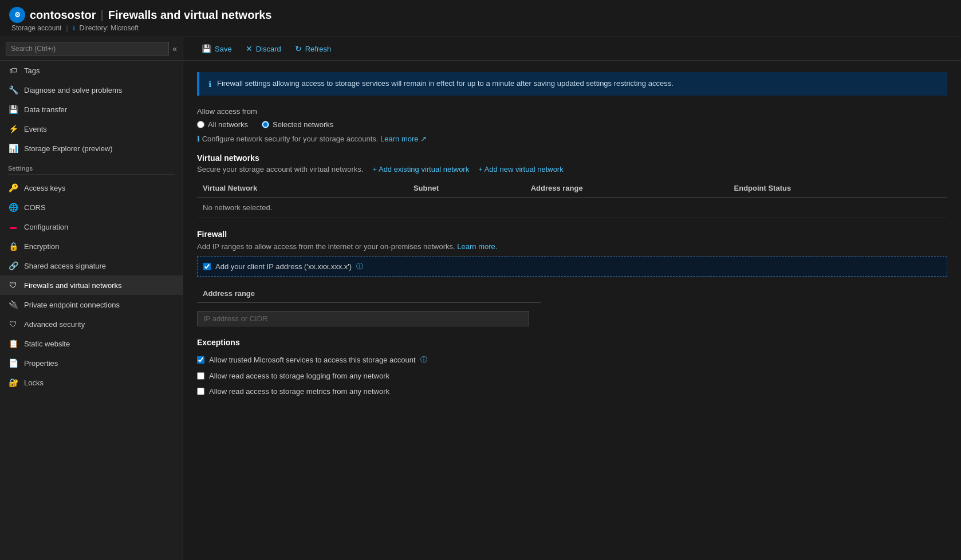 The image size is (961, 560). I want to click on discard-label: Discard, so click(269, 49).